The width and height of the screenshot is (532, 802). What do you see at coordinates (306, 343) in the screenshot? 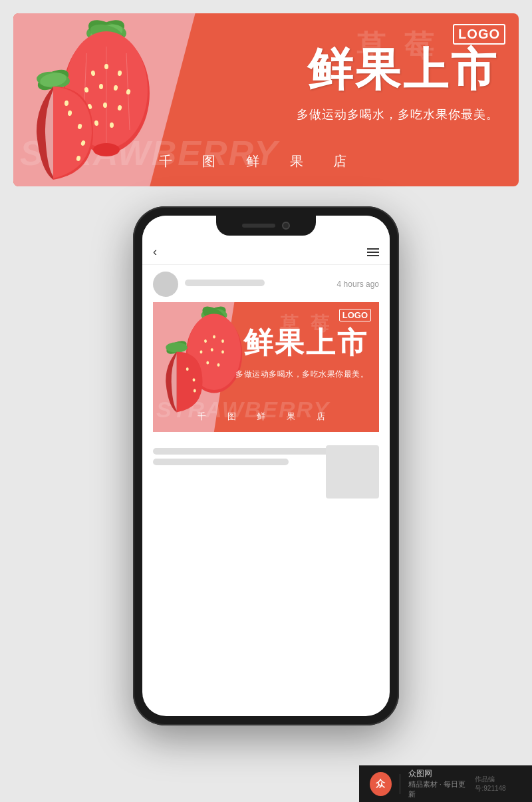
I see `mini-banner-title: 鲜果上市` at bounding box center [306, 343].